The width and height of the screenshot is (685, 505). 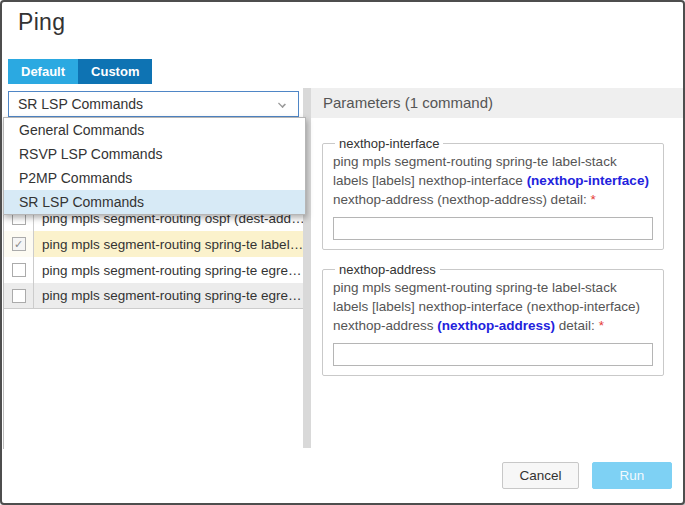 I want to click on param-group-legend: nexthop-interface, so click(x=389, y=144).